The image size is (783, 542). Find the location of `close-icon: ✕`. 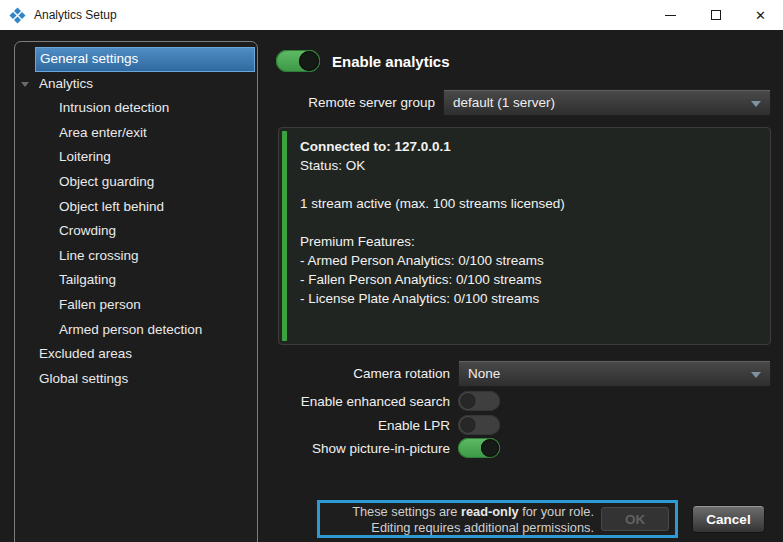

close-icon: ✕ is located at coordinates (760, 16).